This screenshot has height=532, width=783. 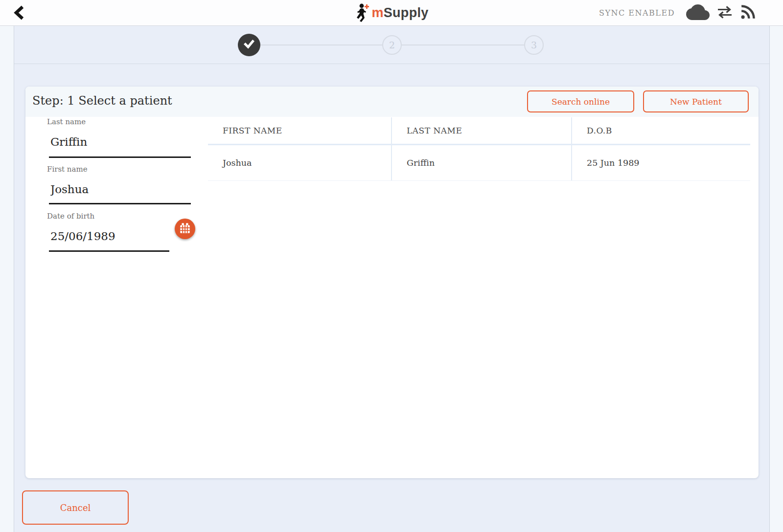 I want to click on logo-wordmark: mSupply, so click(x=400, y=13).